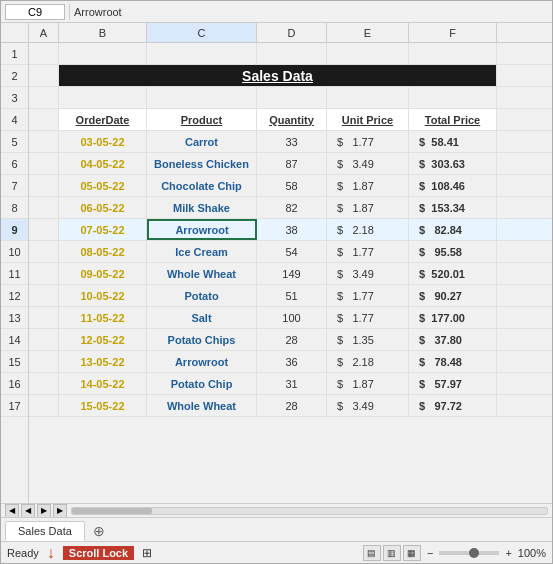 This screenshot has width=553, height=564. What do you see at coordinates (292, 296) in the screenshot?
I see `cell-D12: 51` at bounding box center [292, 296].